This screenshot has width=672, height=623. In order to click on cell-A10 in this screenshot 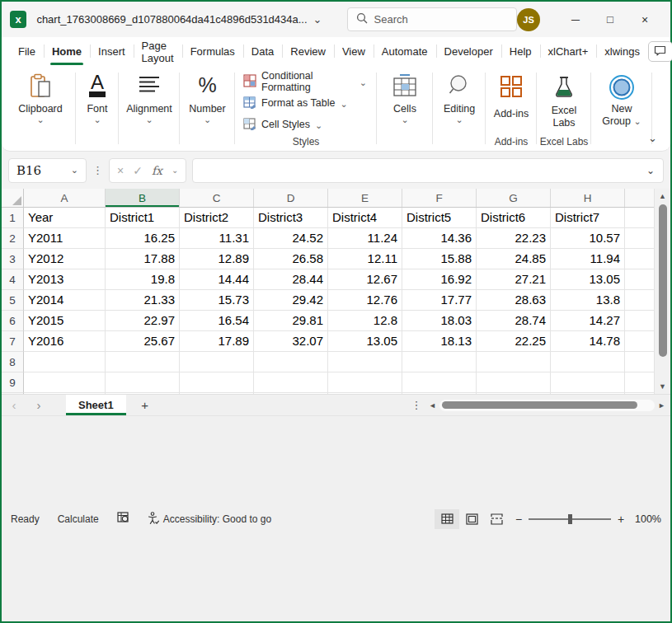, I will do `click(64, 394)`.